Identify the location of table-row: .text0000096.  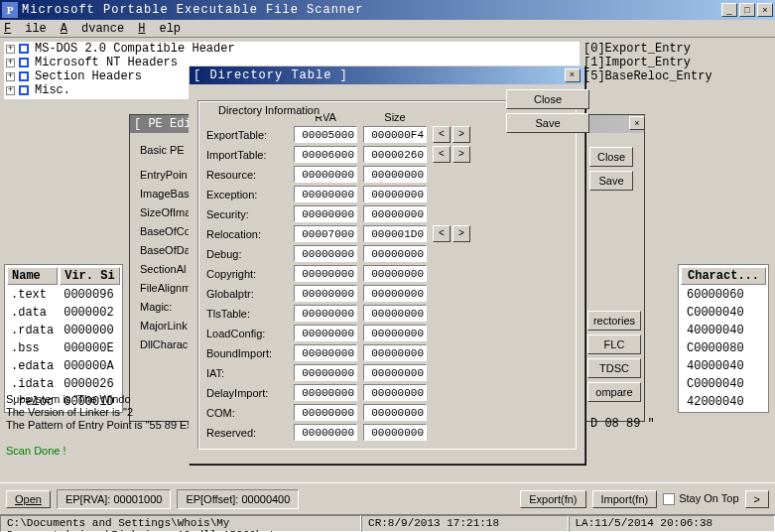
(64, 295).